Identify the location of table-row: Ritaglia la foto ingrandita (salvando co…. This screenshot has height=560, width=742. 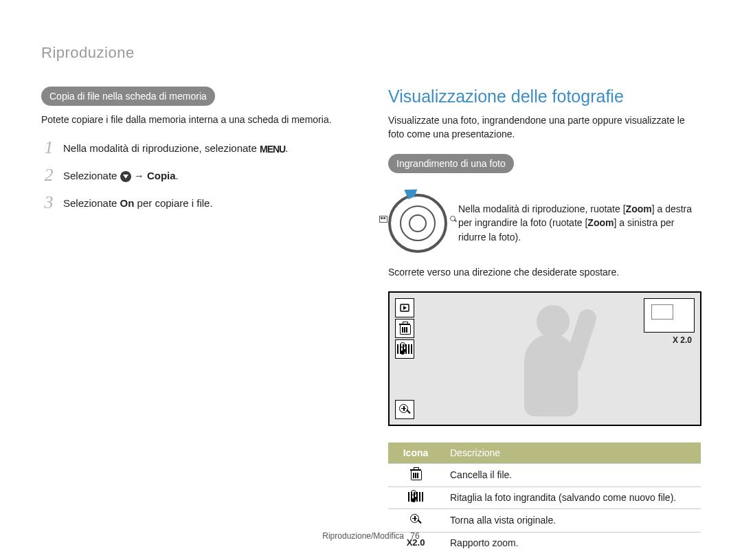
(544, 497).